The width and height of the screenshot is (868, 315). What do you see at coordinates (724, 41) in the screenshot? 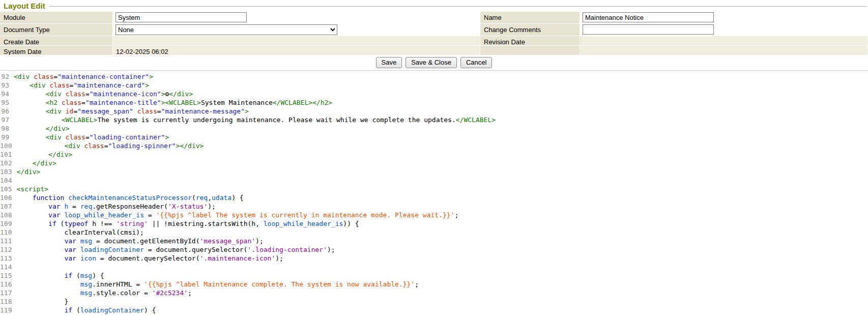
I see `revision-date-value` at bounding box center [724, 41].